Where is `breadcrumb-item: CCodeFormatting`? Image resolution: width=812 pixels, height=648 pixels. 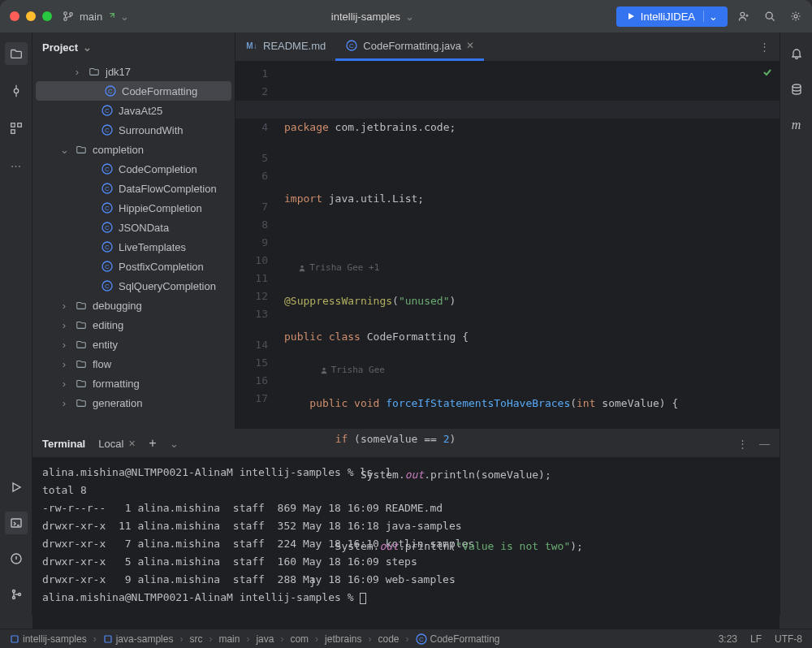
breadcrumb-item: CCodeFormatting is located at coordinates (458, 639).